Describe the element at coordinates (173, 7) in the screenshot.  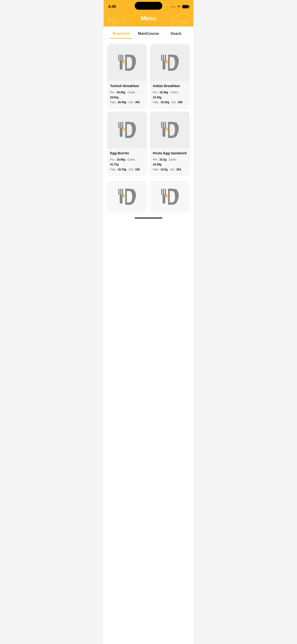
I see `signal-dots` at that location.